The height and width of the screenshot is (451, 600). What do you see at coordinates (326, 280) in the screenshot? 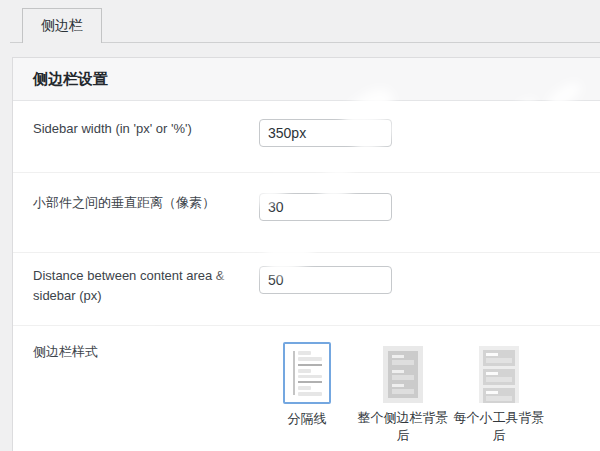
I see `content-sidebar-distance-input` at bounding box center [326, 280].